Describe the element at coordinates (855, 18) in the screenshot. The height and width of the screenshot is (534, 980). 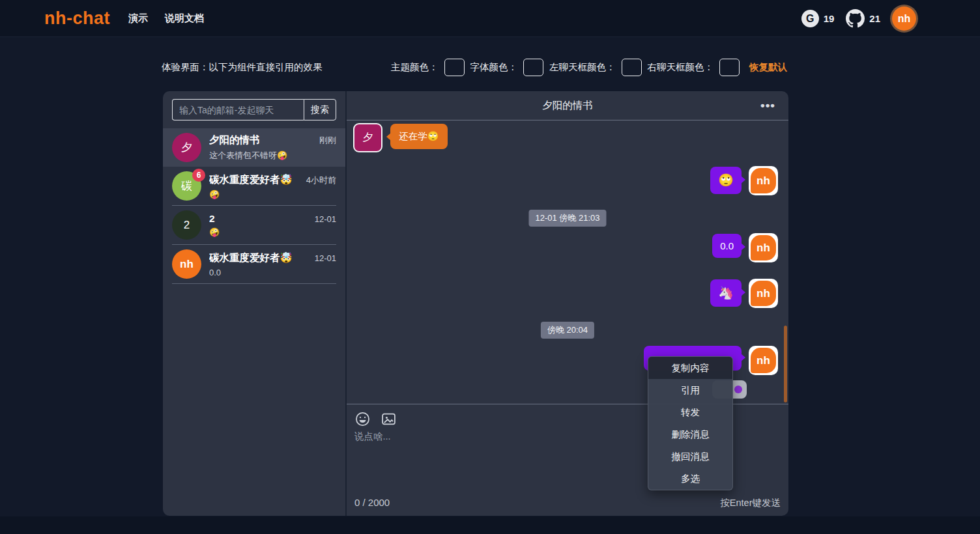
I see `github-icon` at that location.